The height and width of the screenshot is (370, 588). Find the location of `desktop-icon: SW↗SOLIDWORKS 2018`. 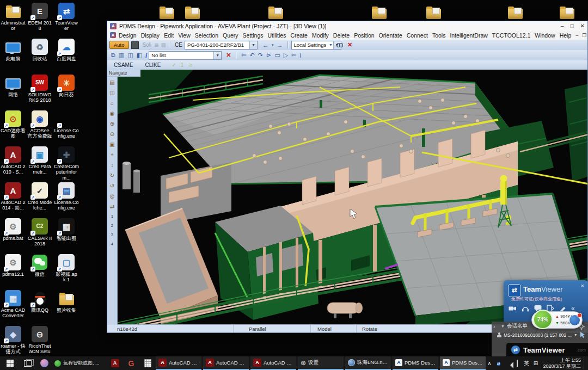

desktop-icon: SW↗SOLIDWORKS 2018 is located at coordinates (40, 89).